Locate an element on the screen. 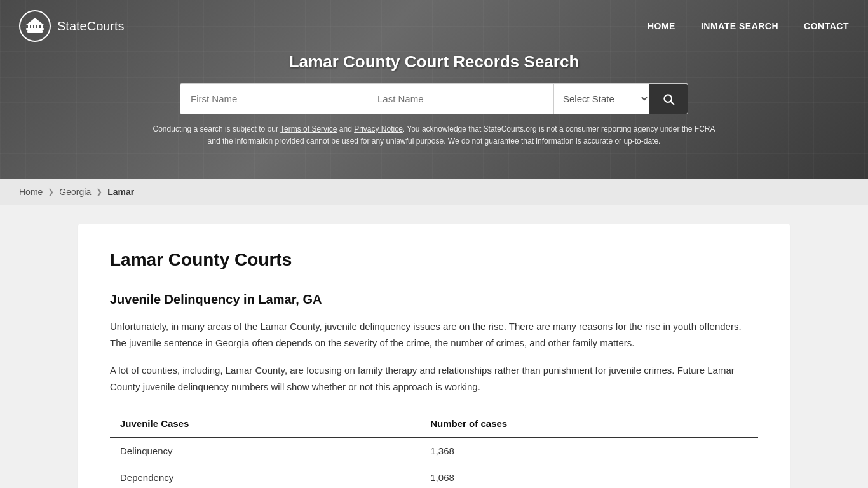 The width and height of the screenshot is (868, 488). breadcrumb-sep-2: ❯ is located at coordinates (99, 192).